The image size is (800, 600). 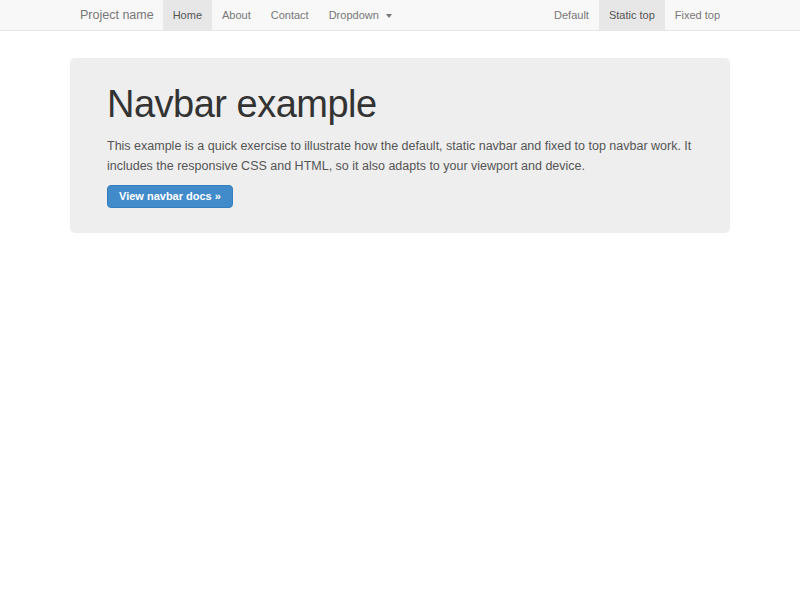 I want to click on navbar-brand: Project name, so click(x=116, y=15).